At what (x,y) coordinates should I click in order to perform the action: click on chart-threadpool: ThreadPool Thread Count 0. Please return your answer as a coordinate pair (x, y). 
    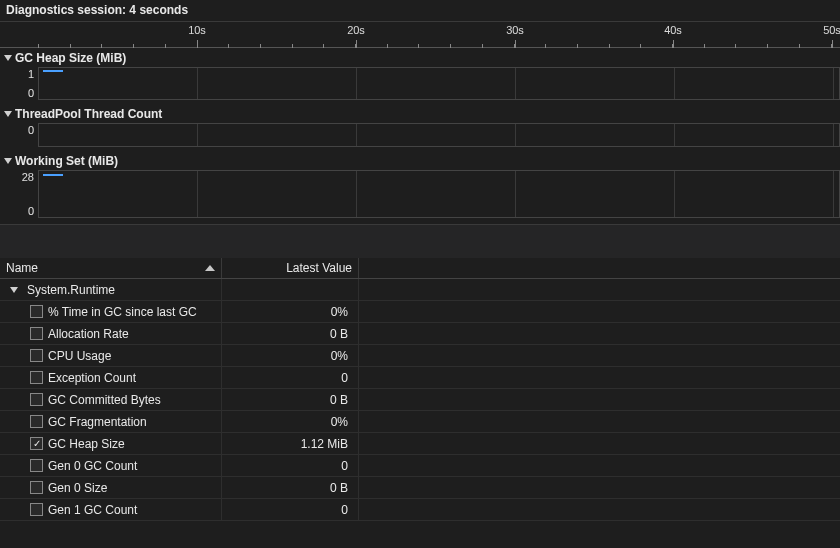
    Looking at the image, I should click on (420, 126).